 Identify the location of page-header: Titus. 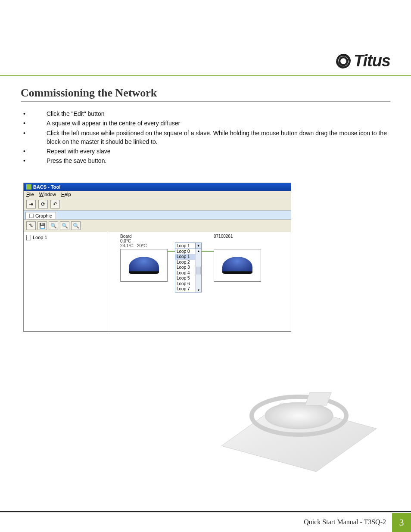
(206, 35).